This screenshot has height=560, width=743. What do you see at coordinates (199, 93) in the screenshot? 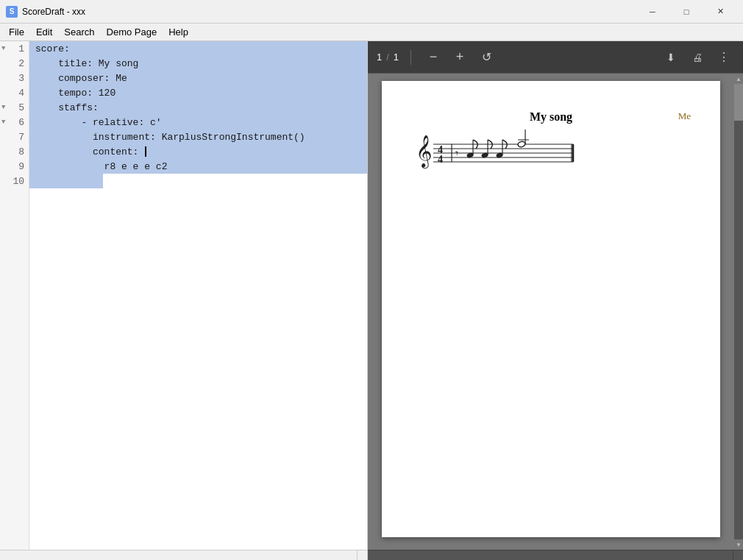
I see `code-line-4: tempo: 120` at bounding box center [199, 93].